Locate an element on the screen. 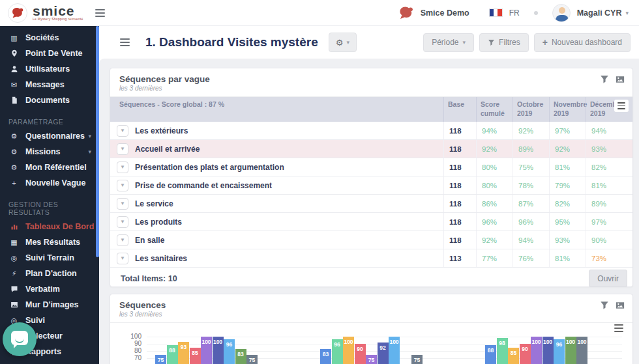  chart-bar-g2-6: 92 is located at coordinates (383, 353).